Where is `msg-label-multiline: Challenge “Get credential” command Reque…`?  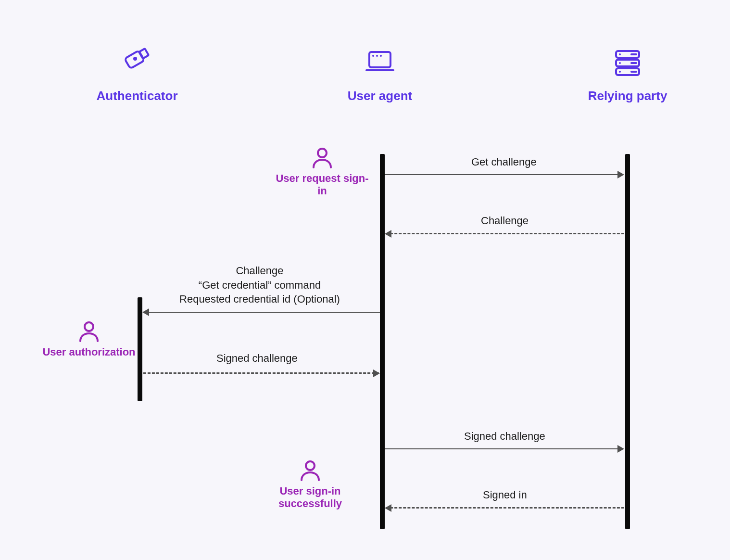 msg-label-multiline: Challenge “Get credential” command Reque… is located at coordinates (260, 285).